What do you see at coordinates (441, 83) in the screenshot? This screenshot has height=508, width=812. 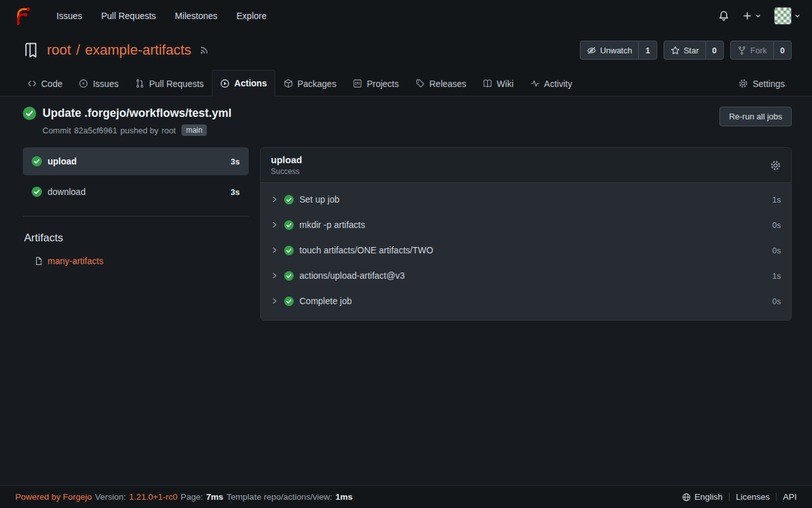 I see `tab-releases: Releases` at bounding box center [441, 83].